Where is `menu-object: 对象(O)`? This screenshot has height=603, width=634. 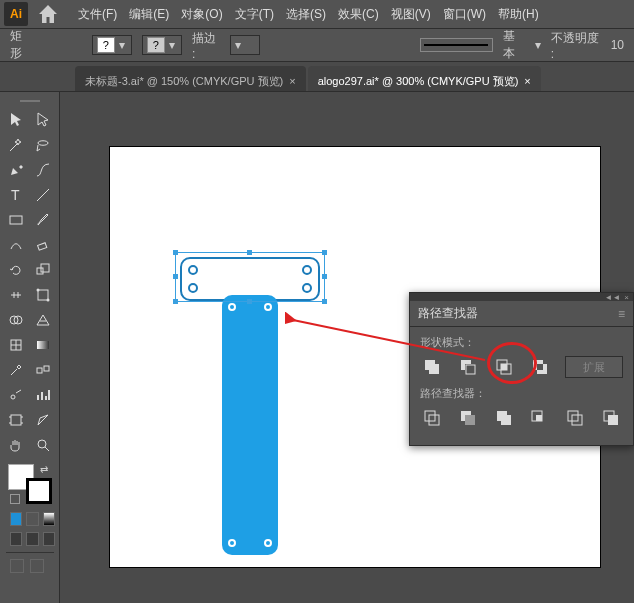
menu-object: 对象(O) is located at coordinates (202, 14).